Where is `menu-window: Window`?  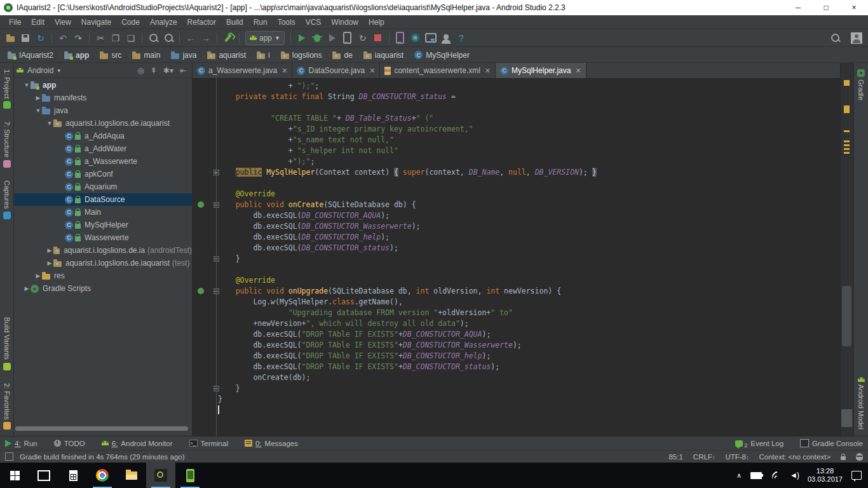 menu-window: Window is located at coordinates (344, 22).